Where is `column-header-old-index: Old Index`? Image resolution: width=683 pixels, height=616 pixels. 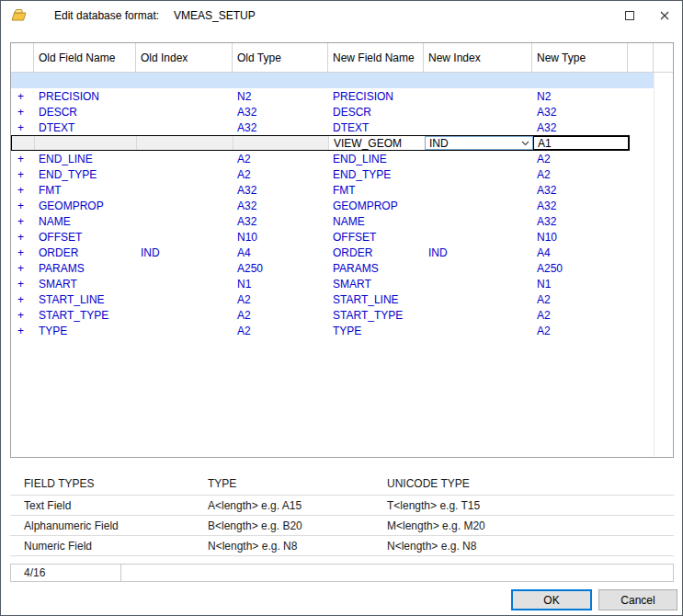
column-header-old-index: Old Index is located at coordinates (184, 57).